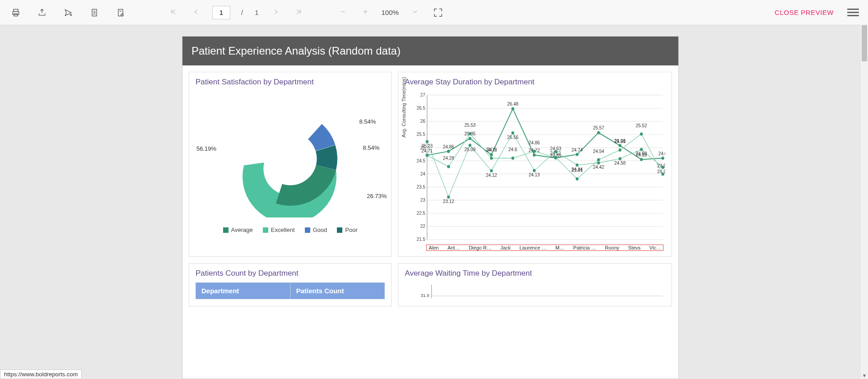 Image resolution: width=868 pixels, height=379 pixels. I want to click on x-category: M…, so click(560, 248).